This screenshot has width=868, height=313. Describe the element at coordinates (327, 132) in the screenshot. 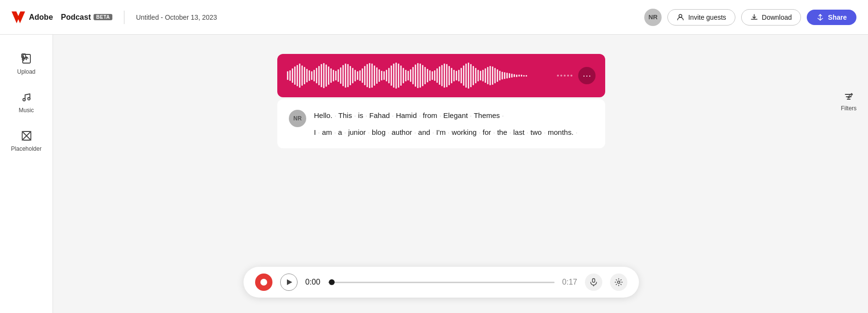

I see `word: am` at that location.